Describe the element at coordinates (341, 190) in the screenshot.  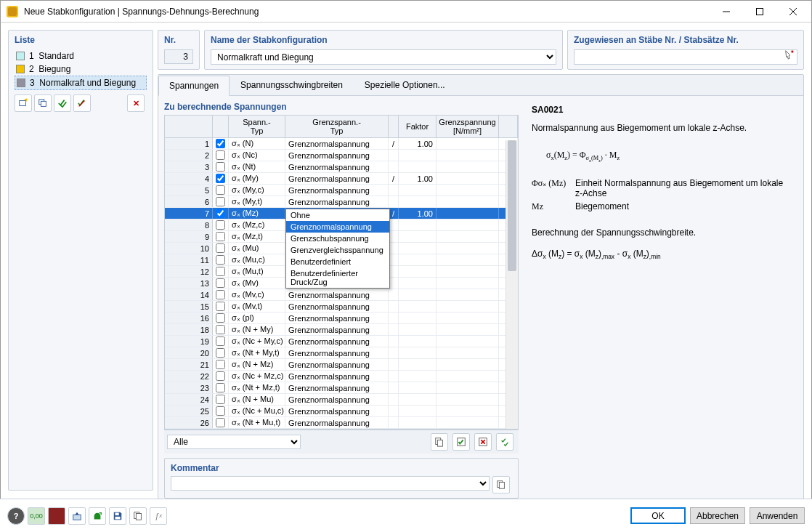
I see `table-row: 5σₓ (My,c)Grenznormalspannung` at that location.